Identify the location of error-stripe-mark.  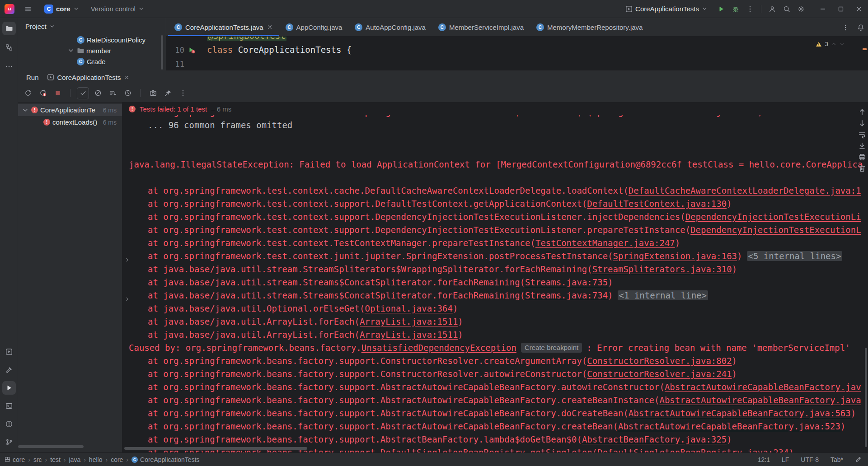
(865, 49).